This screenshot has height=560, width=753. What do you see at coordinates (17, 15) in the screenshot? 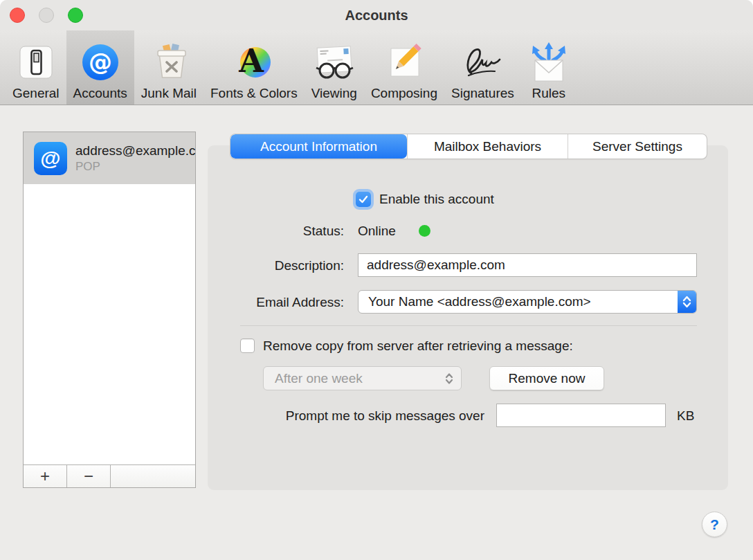
I see `close-button` at bounding box center [17, 15].